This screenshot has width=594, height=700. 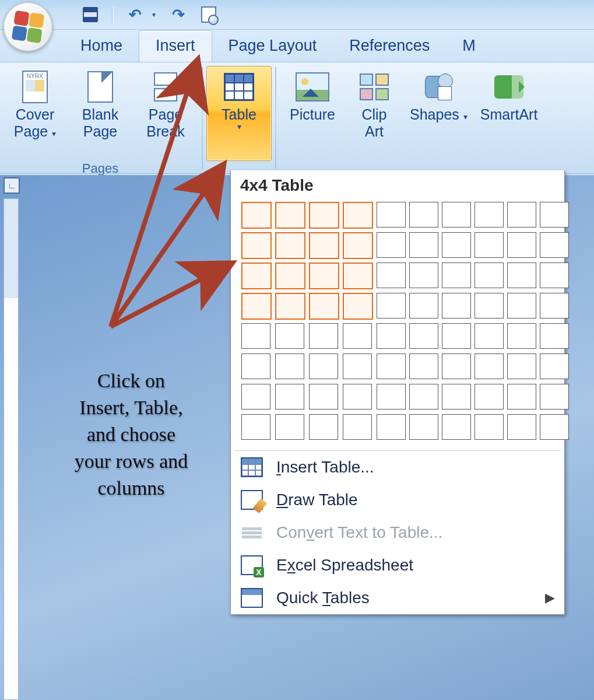 What do you see at coordinates (398, 565) in the screenshot?
I see `excel-spreadsheet-item: Excel Spreadsheet` at bounding box center [398, 565].